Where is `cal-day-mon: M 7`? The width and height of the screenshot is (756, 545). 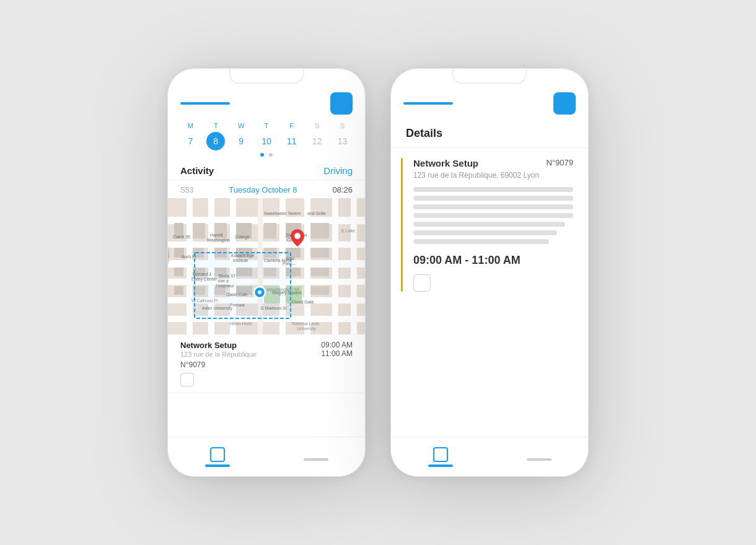 cal-day-mon: M 7 is located at coordinates (190, 136).